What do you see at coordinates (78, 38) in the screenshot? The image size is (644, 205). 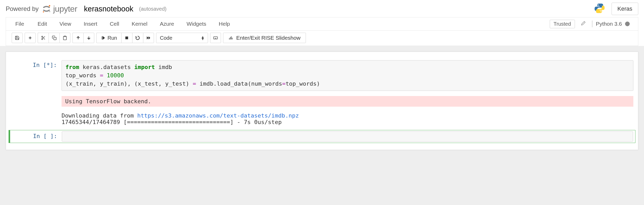 I see `move-up-button` at bounding box center [78, 38].